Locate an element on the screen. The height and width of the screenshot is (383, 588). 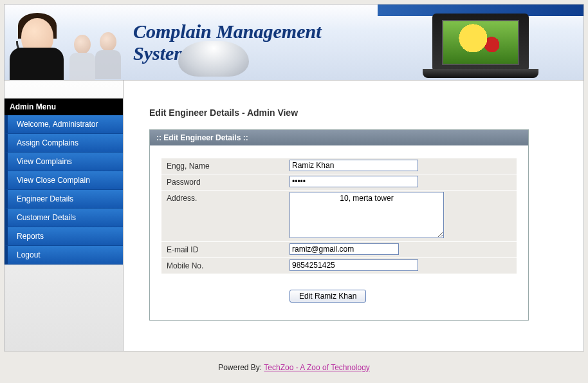
sidebar-item-assign-complains: Assign Complains is located at coordinates (64, 143).